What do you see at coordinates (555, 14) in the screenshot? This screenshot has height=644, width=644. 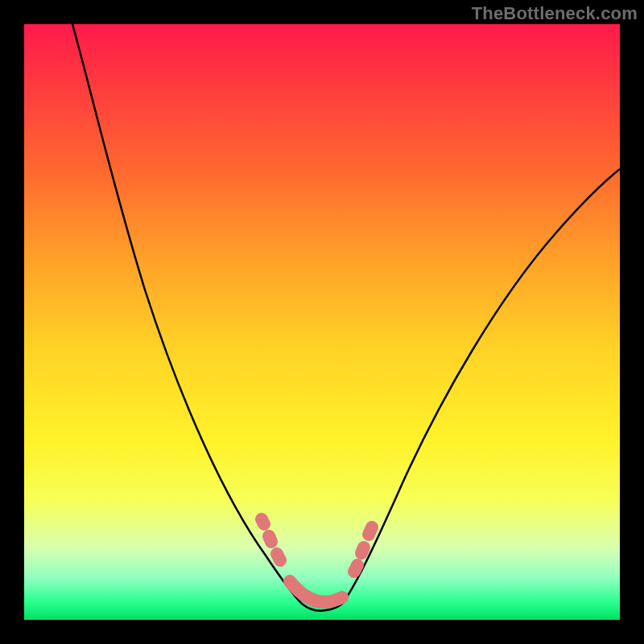 I see `watermark-text: TheBottleneck.com` at bounding box center [555, 14].